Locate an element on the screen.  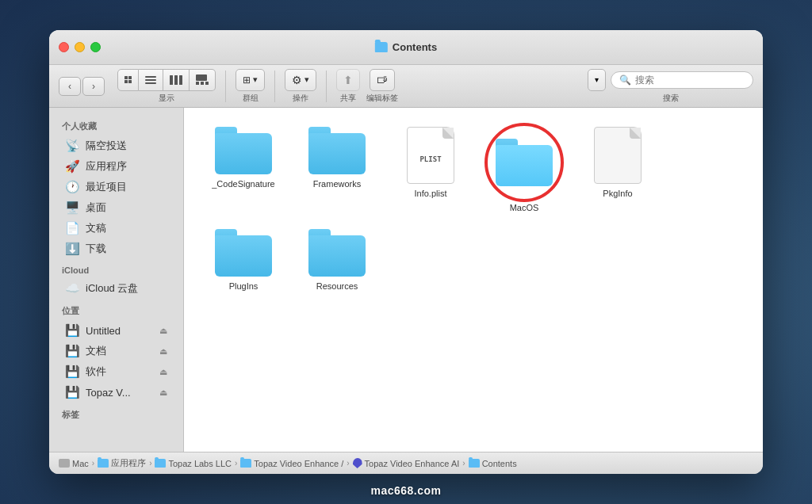
actions-group: ⚙ ▾ 操作 is located at coordinates (301, 86).